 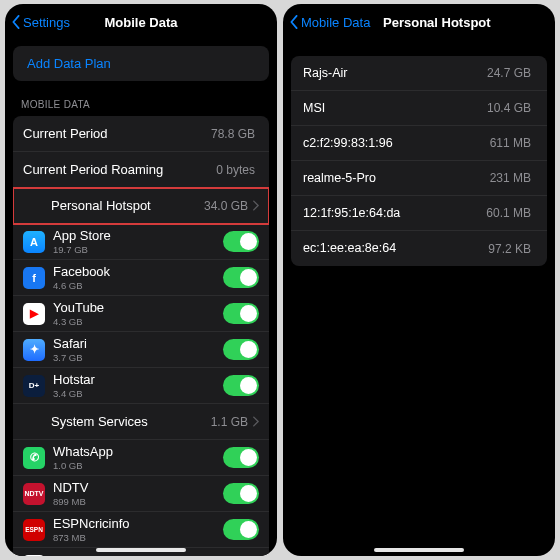 I want to click on device-name: Rajs-Air, so click(x=395, y=74).